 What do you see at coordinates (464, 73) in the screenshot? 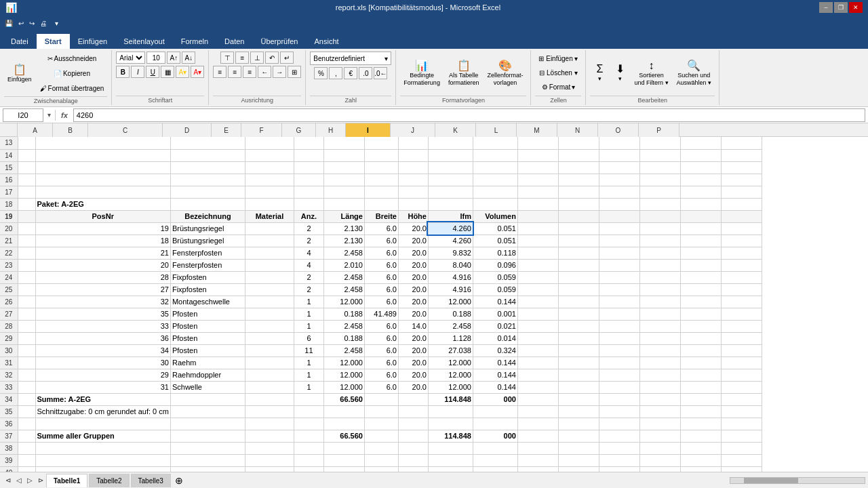
I see `als-tabelle-button: 📋 Als Tabelle formatieren` at bounding box center [464, 73].